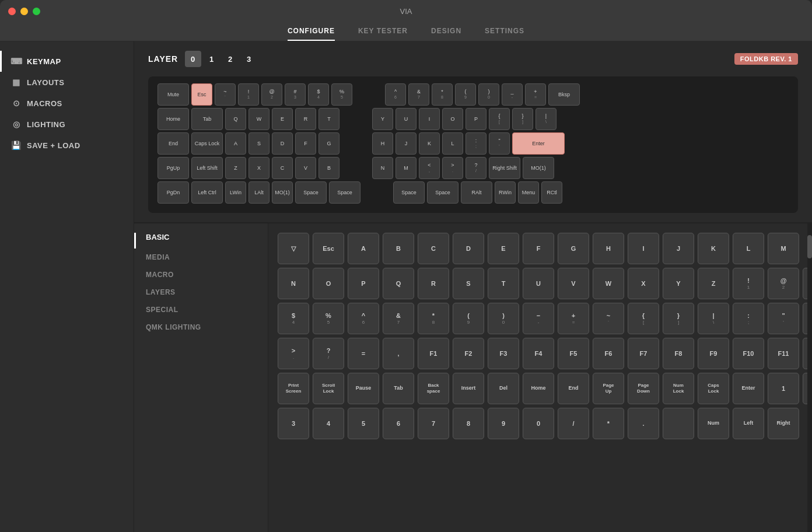 The image size is (812, 532). What do you see at coordinates (293, 388) in the screenshot?
I see `picker-key-printscreen: PrintScreen` at bounding box center [293, 388].